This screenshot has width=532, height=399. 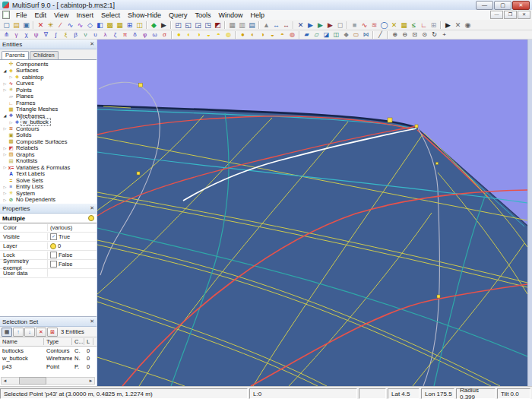 I want to click on tree-item-points: ▷✳Points, so click(x=49, y=90).